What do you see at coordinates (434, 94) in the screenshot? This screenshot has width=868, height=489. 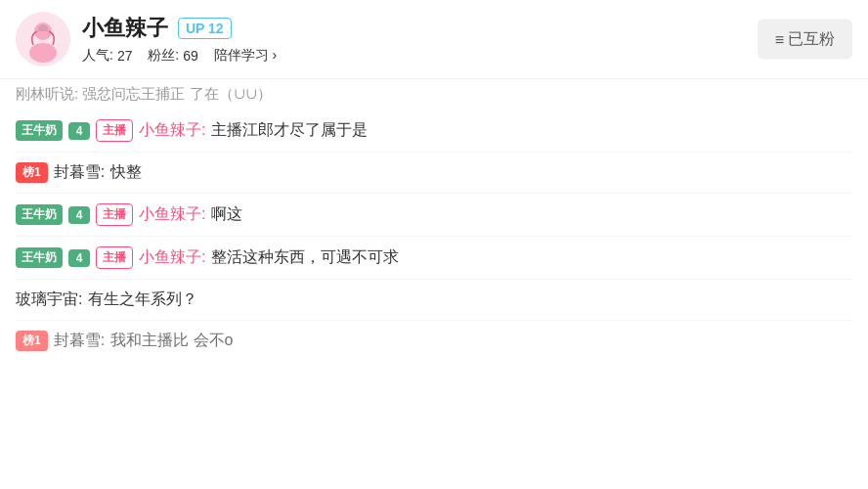 I see `partial-message: 刚林听说: 强忿问忘王捕正 了在（∪∪）` at bounding box center [434, 94].